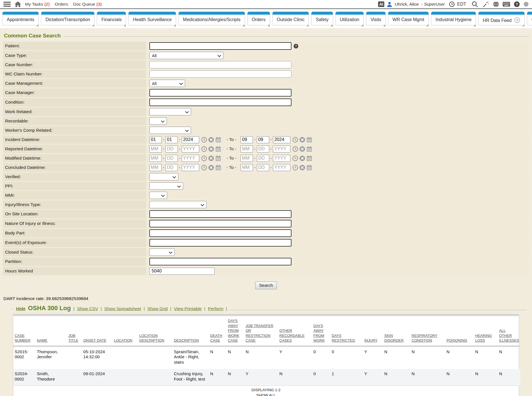 The height and width of the screenshot is (396, 532). Describe the element at coordinates (7, 4) in the screenshot. I see `menu-icon` at that location.